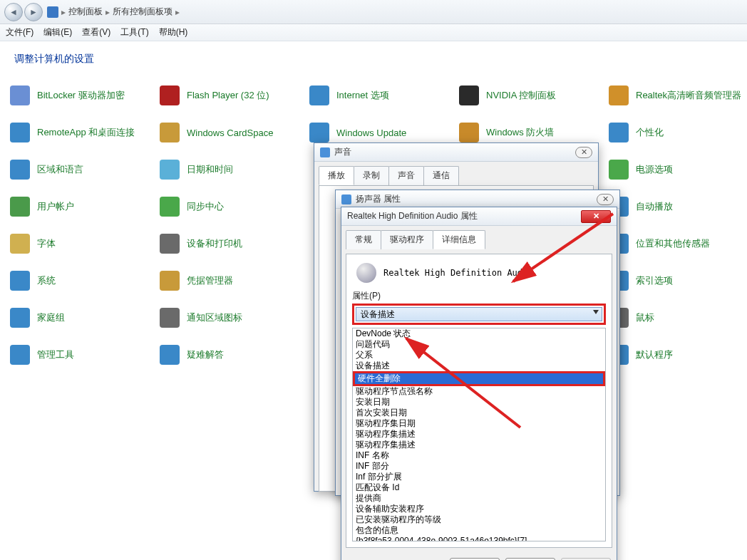 This screenshot has width=747, height=560. I want to click on cp-item-label: Flash Player (32 位), so click(228, 95).